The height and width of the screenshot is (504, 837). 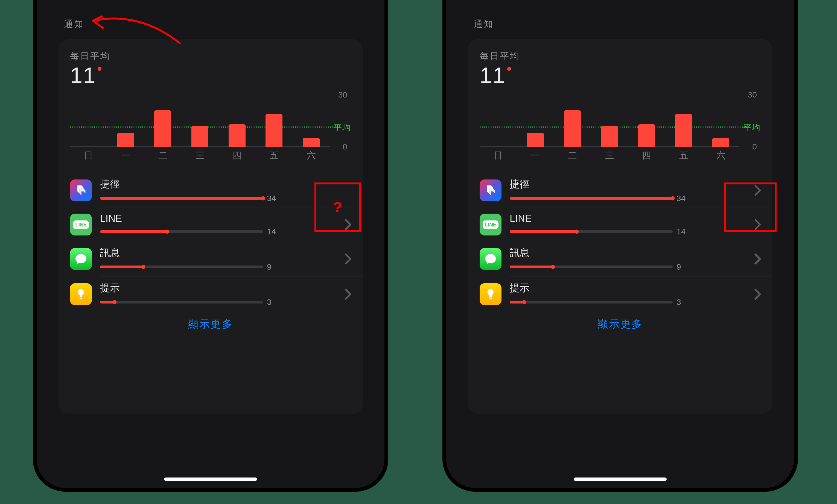 I want to click on annotation-question-mark: ?, so click(x=338, y=207).